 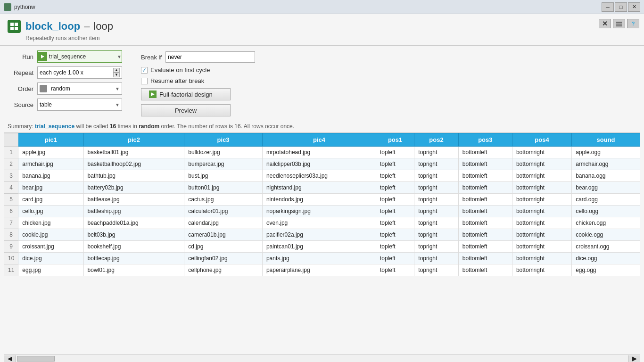 I want to click on cell-sound: armchair.ogg, so click(x=606, y=164).